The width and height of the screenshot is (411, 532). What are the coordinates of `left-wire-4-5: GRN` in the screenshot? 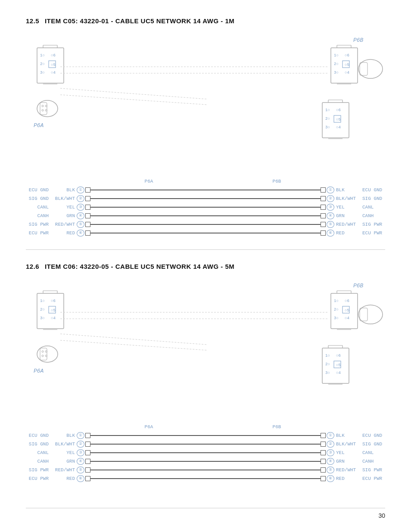 It's located at (64, 216).